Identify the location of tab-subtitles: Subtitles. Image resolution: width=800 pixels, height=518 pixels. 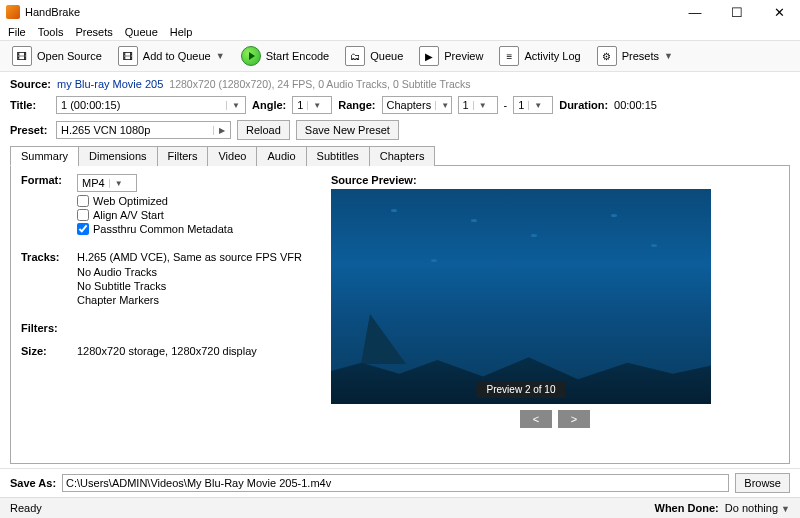
(338, 156).